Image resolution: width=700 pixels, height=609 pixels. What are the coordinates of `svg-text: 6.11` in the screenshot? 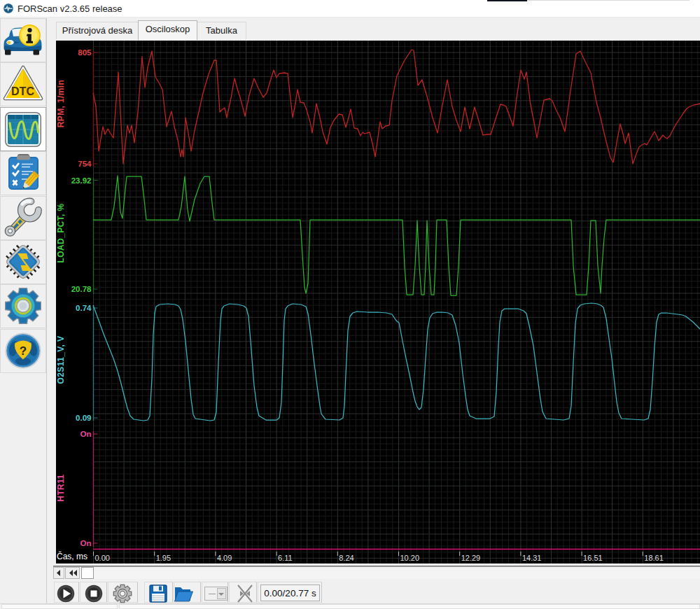 It's located at (286, 558).